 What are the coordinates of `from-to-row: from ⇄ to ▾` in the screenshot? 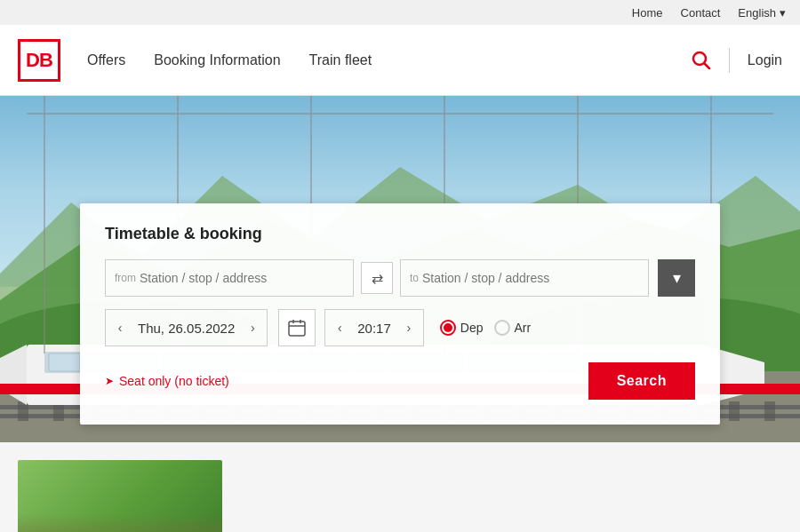 It's located at (400, 278).